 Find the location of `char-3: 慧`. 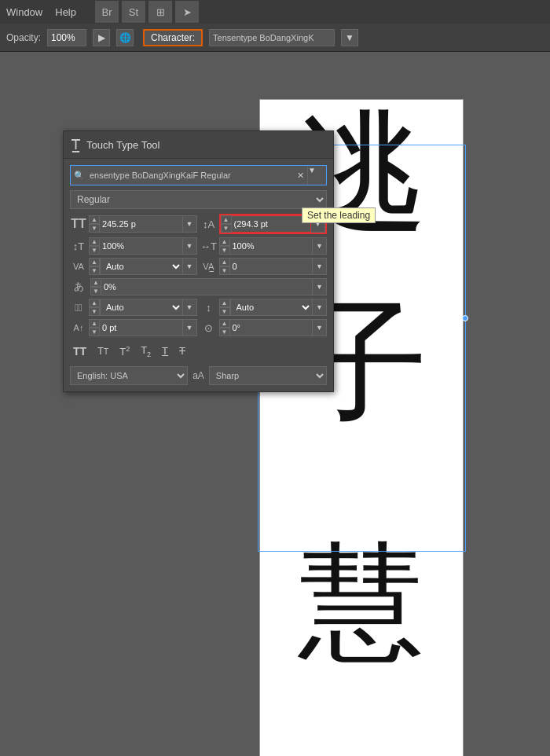

char-3: 慧 is located at coordinates (361, 603).